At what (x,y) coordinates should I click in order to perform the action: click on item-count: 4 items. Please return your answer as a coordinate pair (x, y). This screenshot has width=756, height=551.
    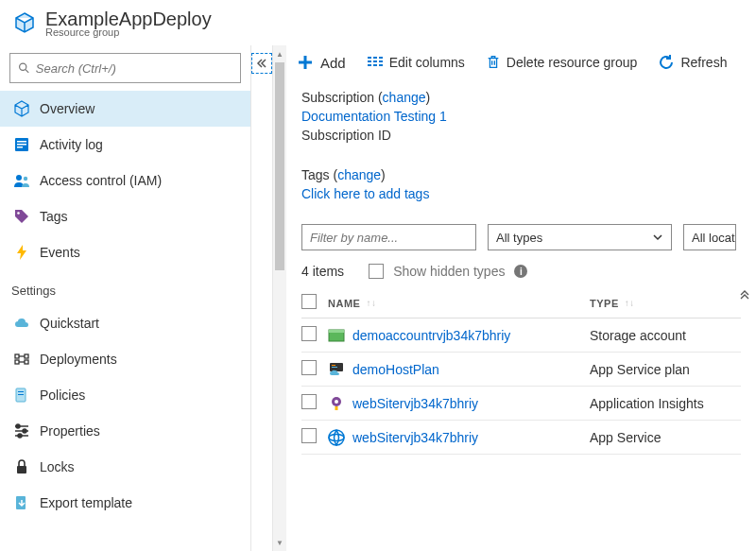
    Looking at the image, I should click on (323, 271).